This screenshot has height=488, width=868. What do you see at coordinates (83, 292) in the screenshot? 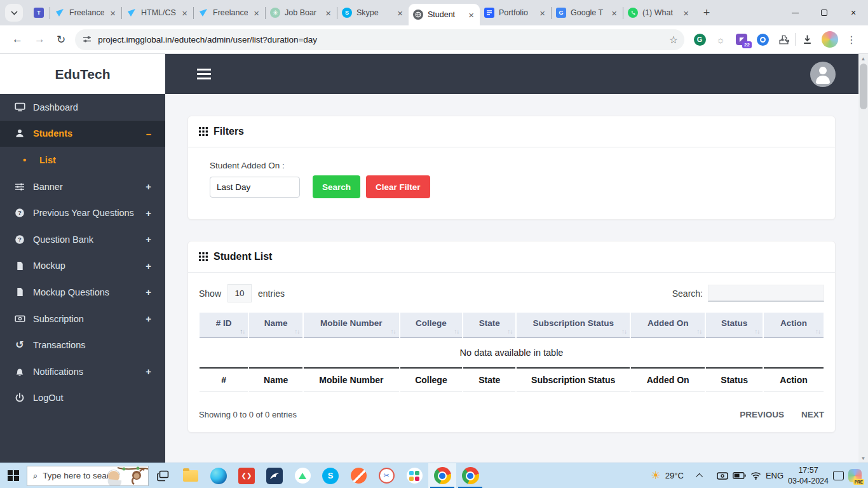
I see `sidebar-item-mockup-questions: Mockup Questions +` at bounding box center [83, 292].